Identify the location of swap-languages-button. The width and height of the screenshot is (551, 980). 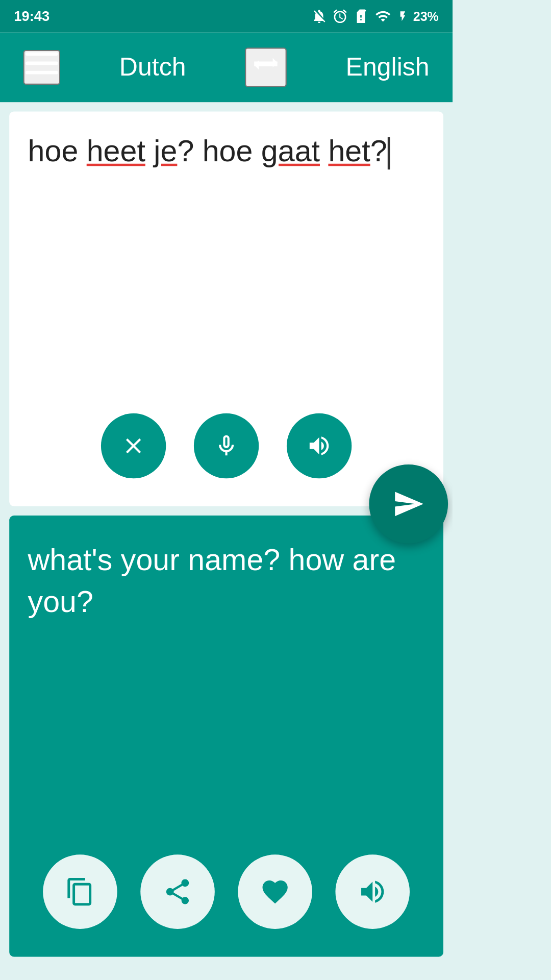
(266, 67).